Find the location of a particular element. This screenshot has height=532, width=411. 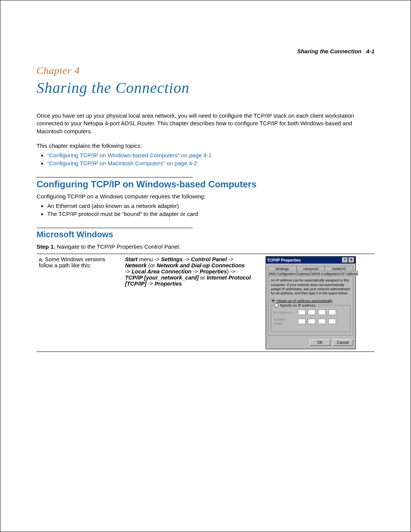

tab-wins: WINS Configuration is located at coordinates (326, 273).